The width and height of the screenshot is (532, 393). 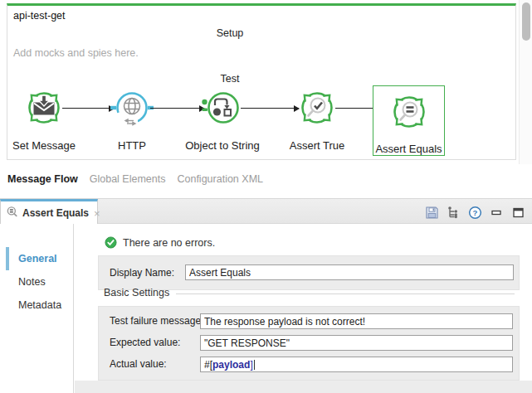 What do you see at coordinates (475, 212) in the screenshot?
I see `help-icon: ?` at bounding box center [475, 212].